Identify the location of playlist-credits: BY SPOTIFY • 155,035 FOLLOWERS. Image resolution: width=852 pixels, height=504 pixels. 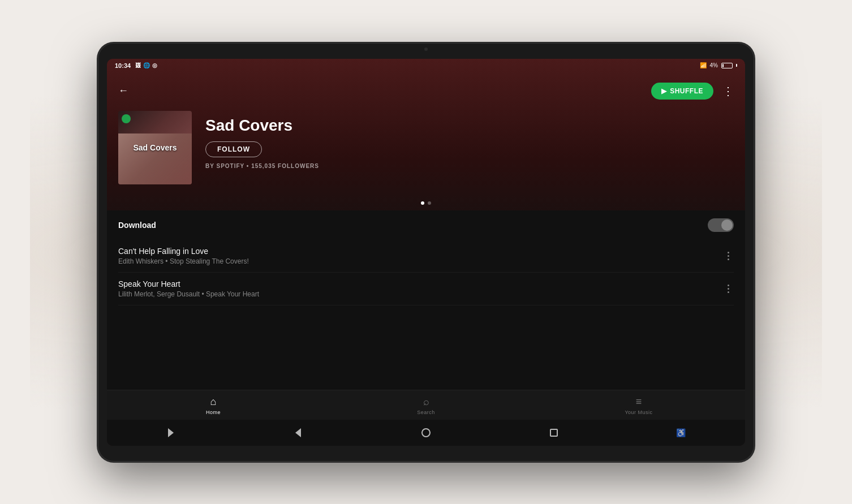
(263, 166).